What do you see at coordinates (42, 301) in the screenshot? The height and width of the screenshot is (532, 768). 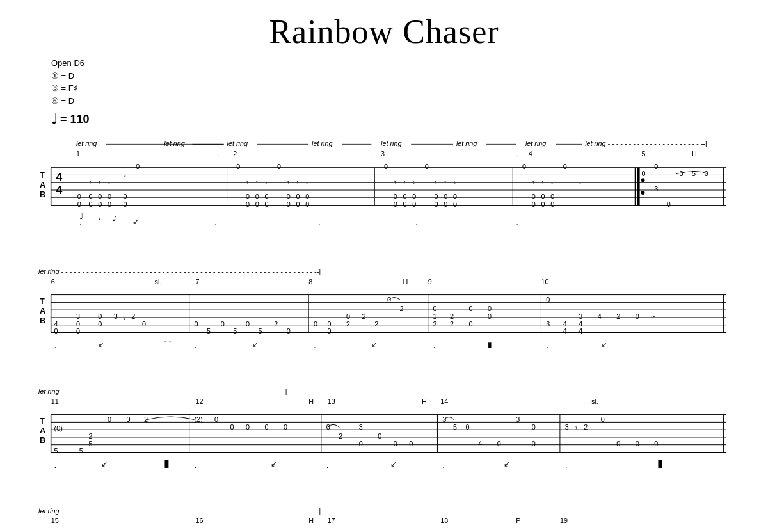 I see `svg-text: T` at bounding box center [42, 301].